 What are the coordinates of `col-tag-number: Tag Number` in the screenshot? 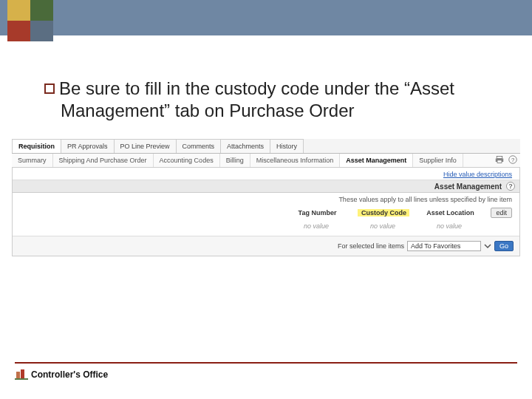 It's located at (317, 213).